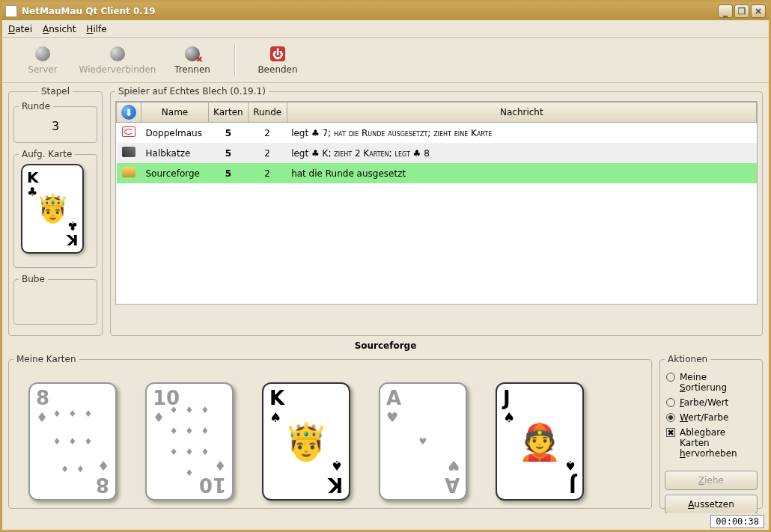 Image resolution: width=771 pixels, height=532 pixels. Describe the element at coordinates (229, 112) in the screenshot. I see `col-cards: Karten` at that location.